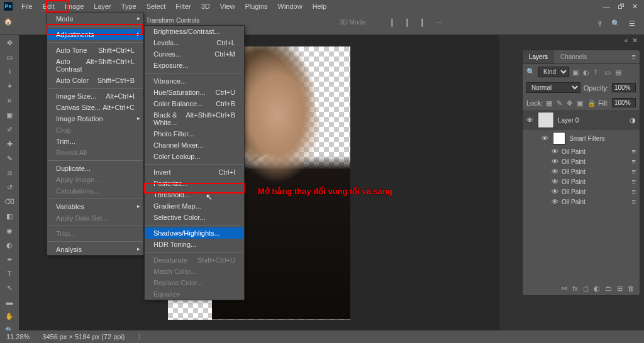  I want to click on menu-variables: Variables, so click(96, 207).